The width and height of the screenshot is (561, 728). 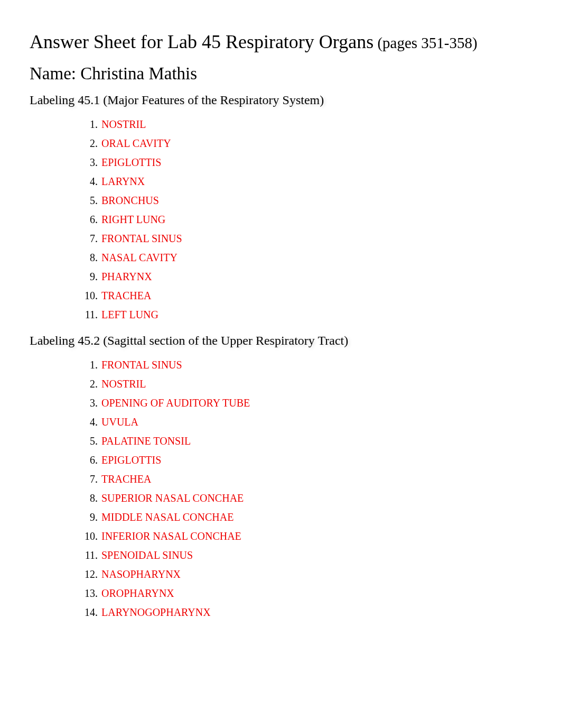 I want to click on list-item: LARYNX, so click(x=316, y=181).